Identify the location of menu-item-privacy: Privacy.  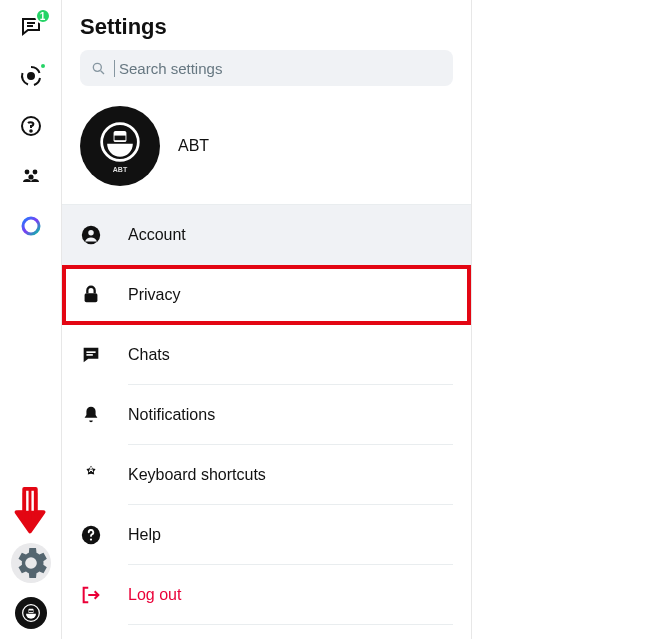
(266, 295).